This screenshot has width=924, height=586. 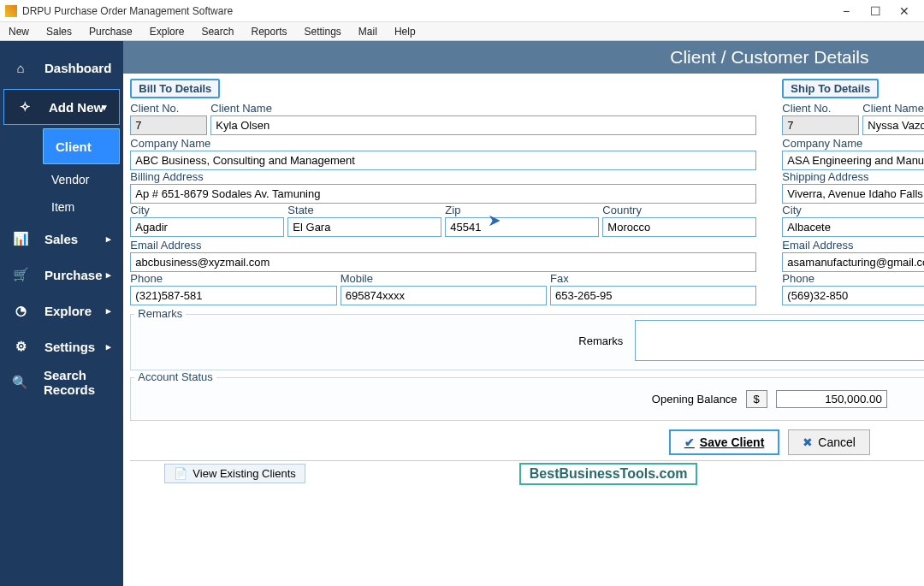 What do you see at coordinates (21, 311) in the screenshot?
I see `pie-icon: ◔` at bounding box center [21, 311].